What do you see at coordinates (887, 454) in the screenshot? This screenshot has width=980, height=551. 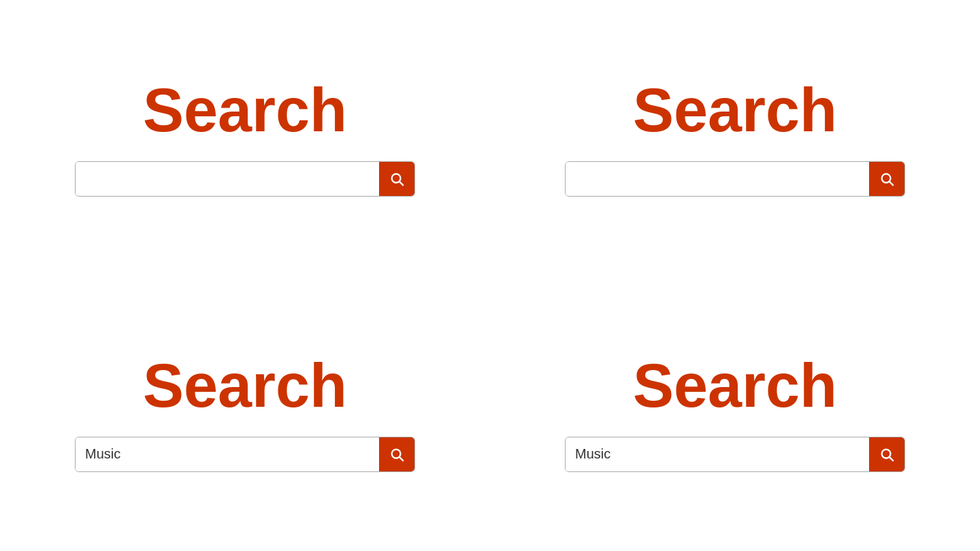 I see `search-button-bottom-right` at bounding box center [887, 454].